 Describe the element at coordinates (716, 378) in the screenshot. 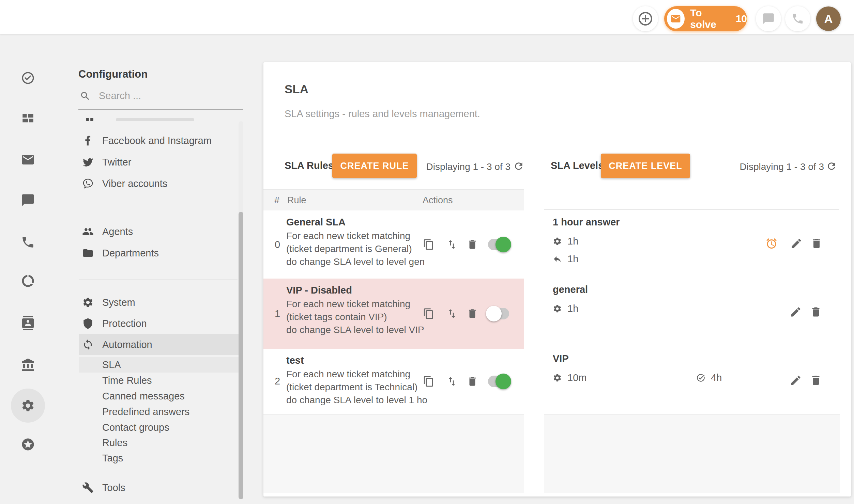

I see `level-metric-value: 4h` at that location.